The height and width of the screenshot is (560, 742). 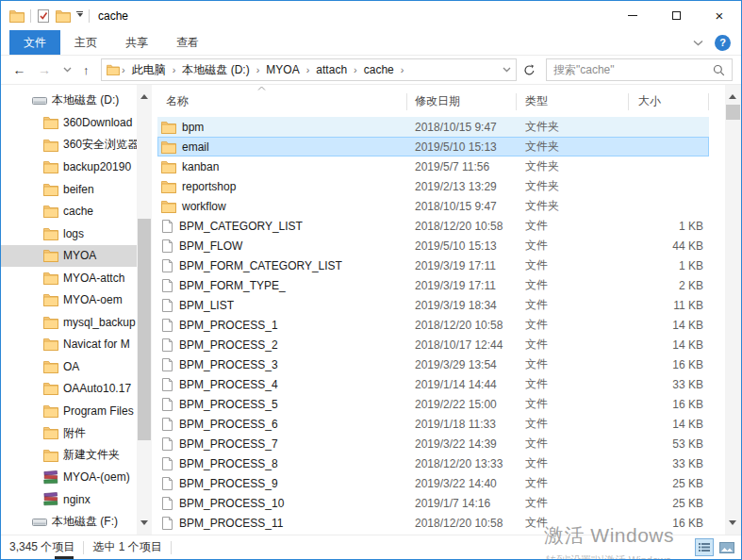 What do you see at coordinates (69, 345) in the screenshot?
I see `sidebar-item: Navicat for M` at bounding box center [69, 345].